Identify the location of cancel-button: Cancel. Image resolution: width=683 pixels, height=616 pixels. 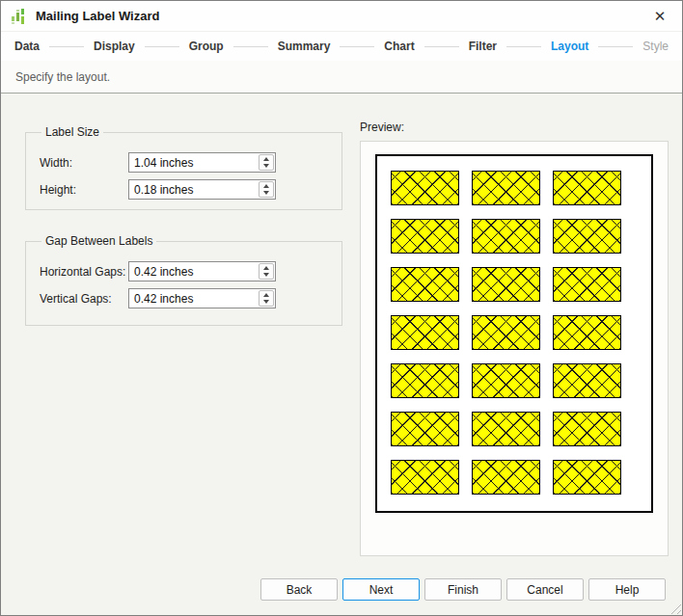
(545, 590).